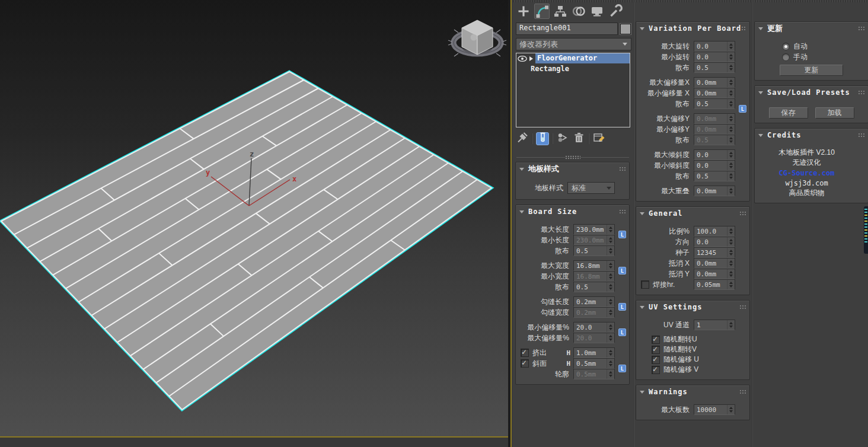 Image resolution: width=868 pixels, height=447 pixels. Describe the element at coordinates (835, 113) in the screenshot. I see `load-preset-button: 加载` at that location.